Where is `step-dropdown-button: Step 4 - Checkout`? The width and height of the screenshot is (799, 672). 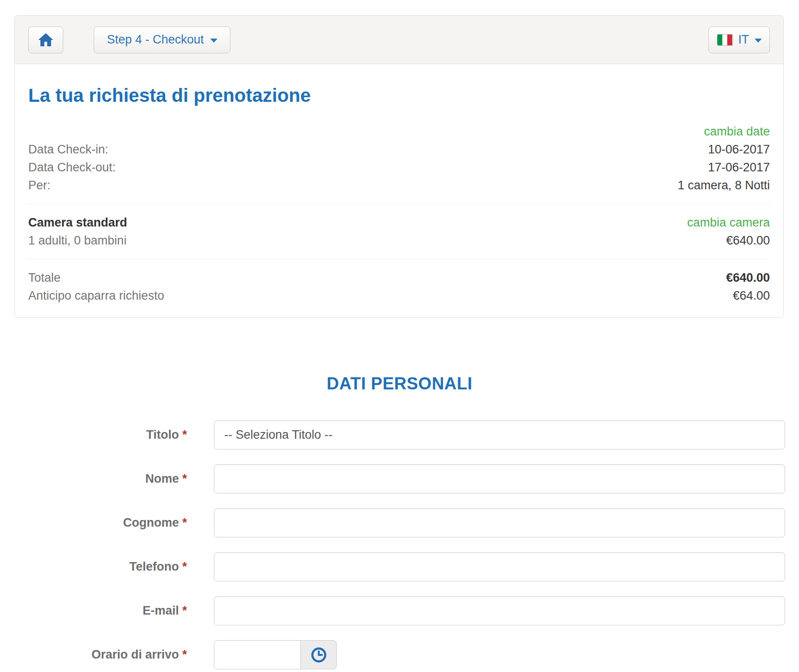 step-dropdown-button: Step 4 - Checkout is located at coordinates (162, 40).